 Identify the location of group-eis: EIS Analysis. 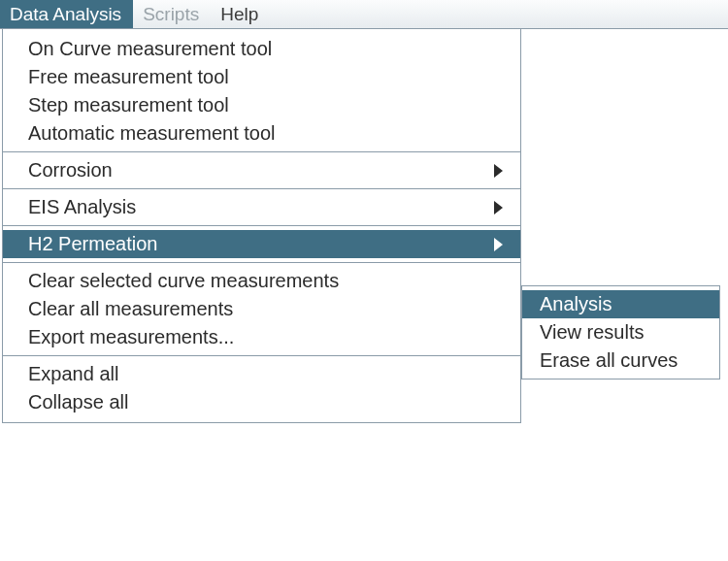
(262, 207).